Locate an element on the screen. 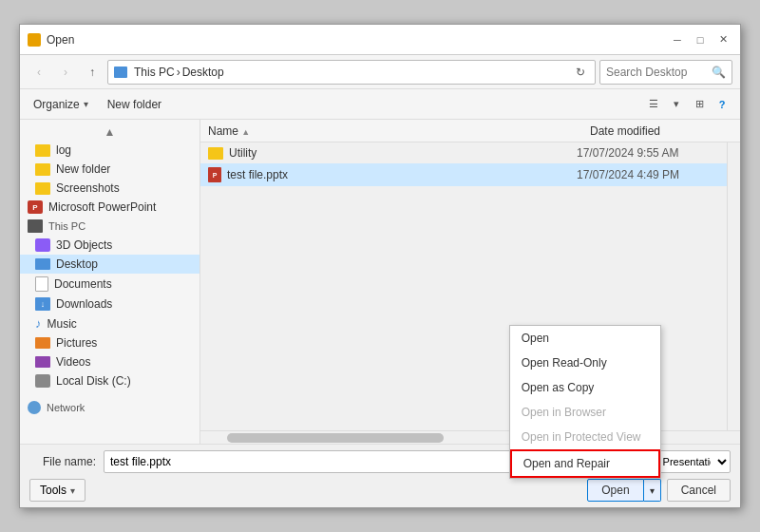 Image resolution: width=760 pixels, height=532 pixels. help-button: ? is located at coordinates (722, 104).